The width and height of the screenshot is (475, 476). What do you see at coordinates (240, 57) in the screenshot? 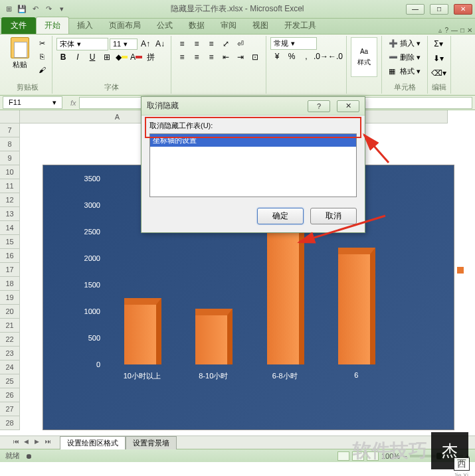
I see `indent-inc-icon: ⇥` at bounding box center [240, 57].